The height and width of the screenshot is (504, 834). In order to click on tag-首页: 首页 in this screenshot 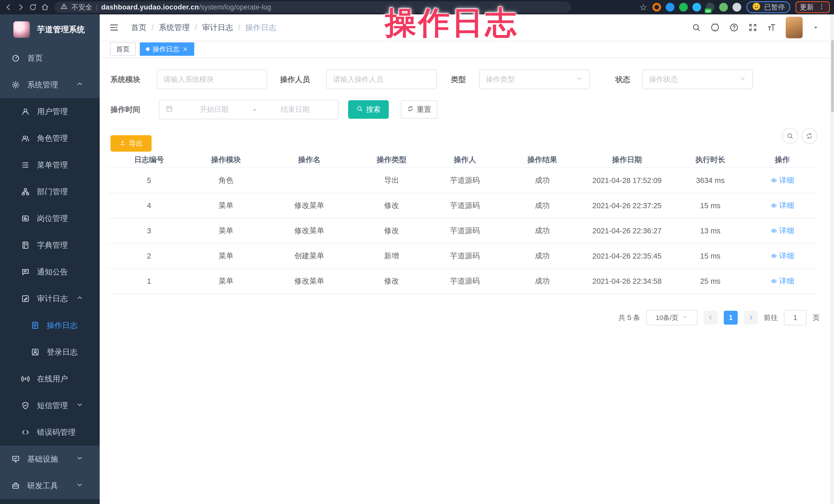, I will do `click(123, 49)`.